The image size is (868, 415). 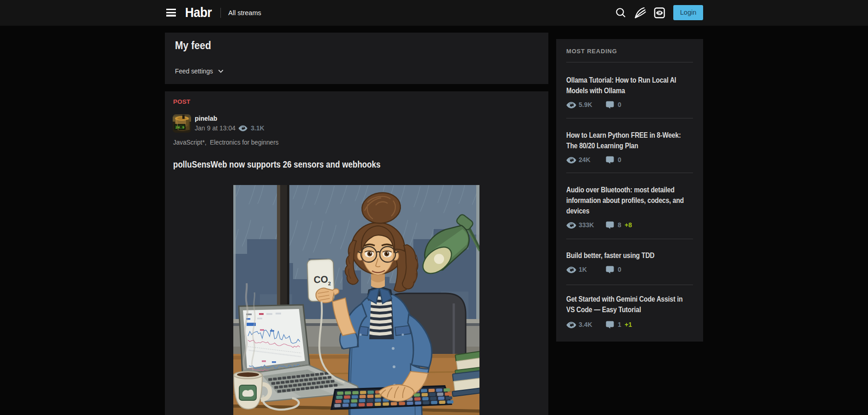 What do you see at coordinates (180, 128) in the screenshot?
I see `svg-text: 24.9` at bounding box center [180, 128].